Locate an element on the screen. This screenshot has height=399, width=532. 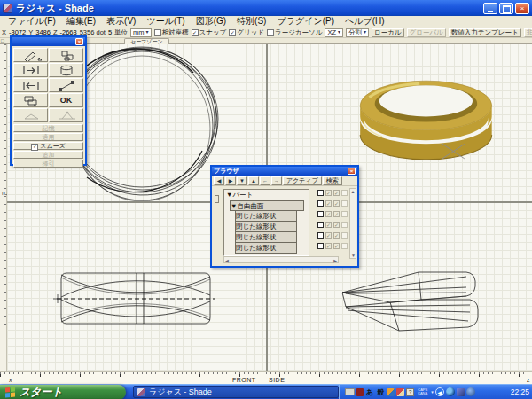
app-icon is located at coordinates (7, 9).